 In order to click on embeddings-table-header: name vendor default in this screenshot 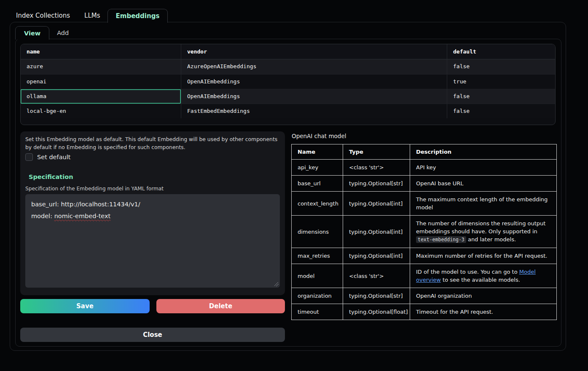, I will do `click(288, 52)`.